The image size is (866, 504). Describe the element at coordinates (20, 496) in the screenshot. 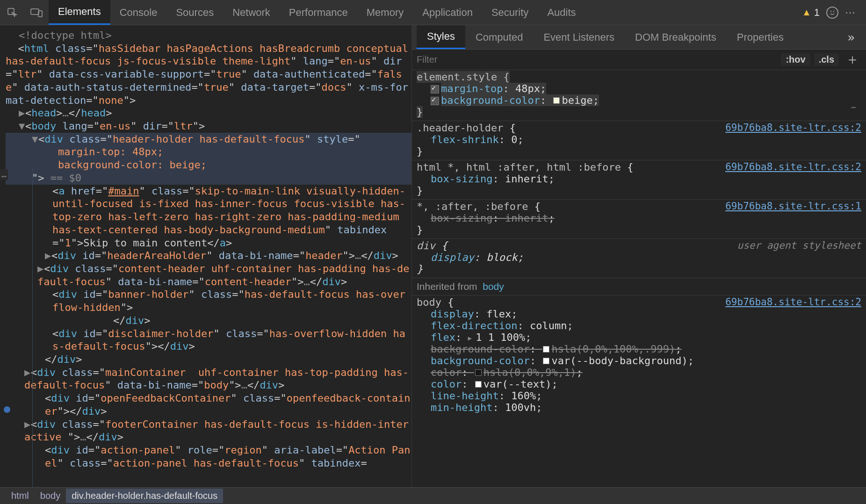

I see `breadcrumb-html: html` at that location.